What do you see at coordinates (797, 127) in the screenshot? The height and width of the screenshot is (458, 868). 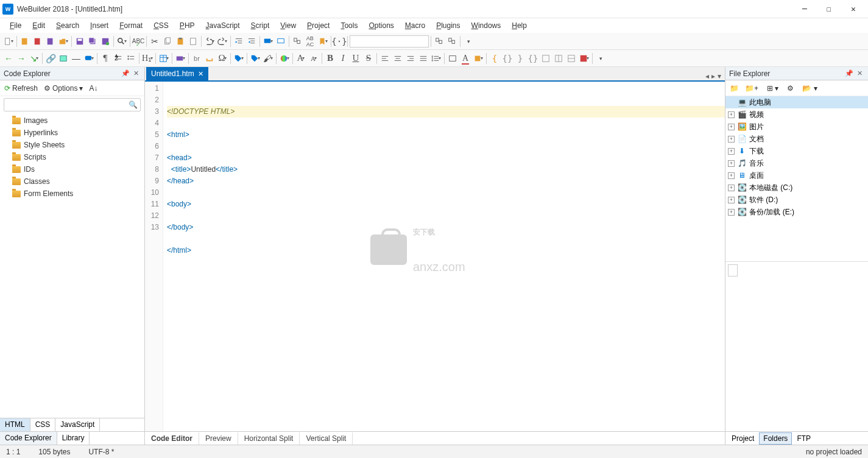 I see `file-tree-item: +🖼️图片` at bounding box center [797, 127].